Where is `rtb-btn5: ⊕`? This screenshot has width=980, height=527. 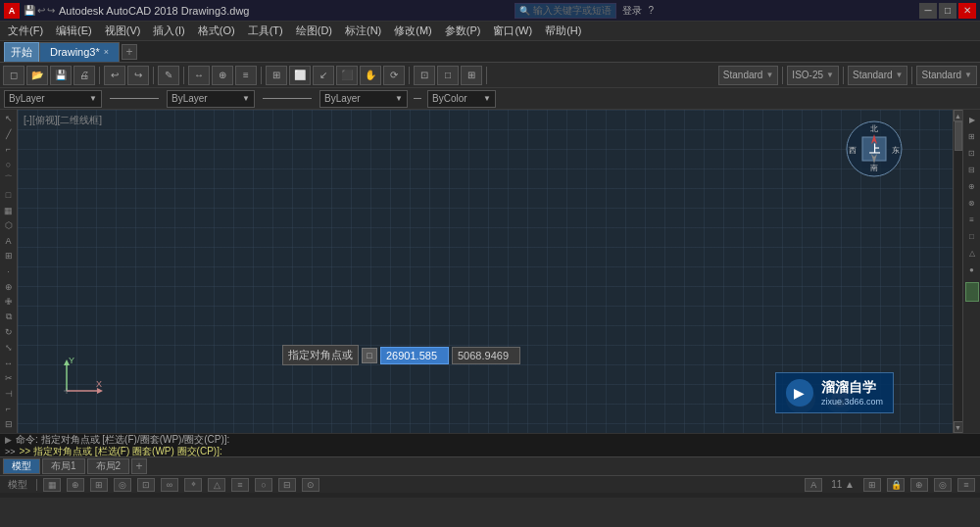 rtb-btn5: ⊕ is located at coordinates (972, 186).